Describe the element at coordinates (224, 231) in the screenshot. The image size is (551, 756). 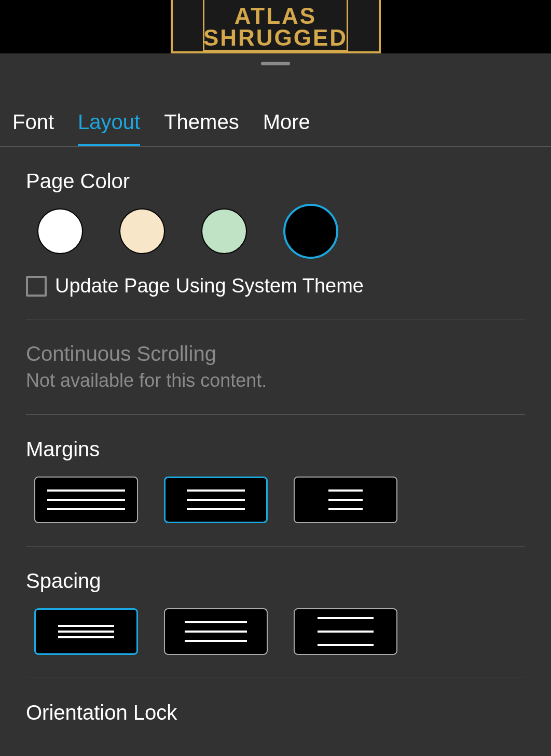
I see `page-color-green` at that location.